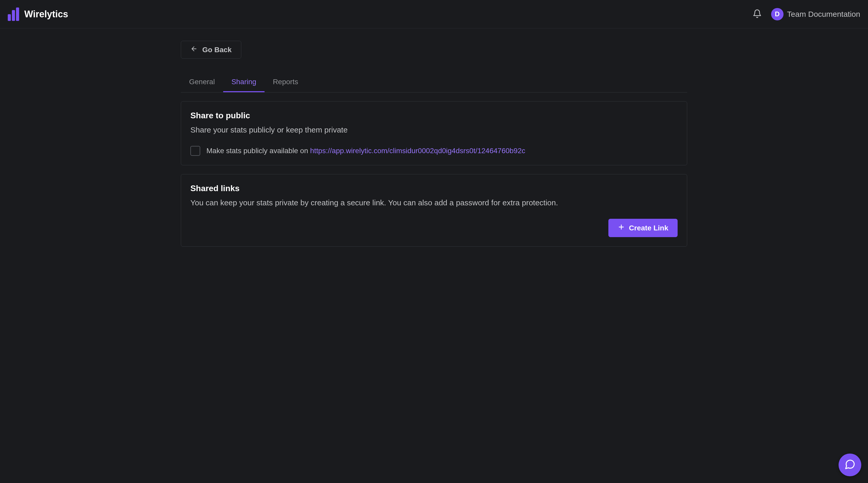 This screenshot has height=483, width=868. I want to click on create-link-label: Create Link, so click(649, 228).